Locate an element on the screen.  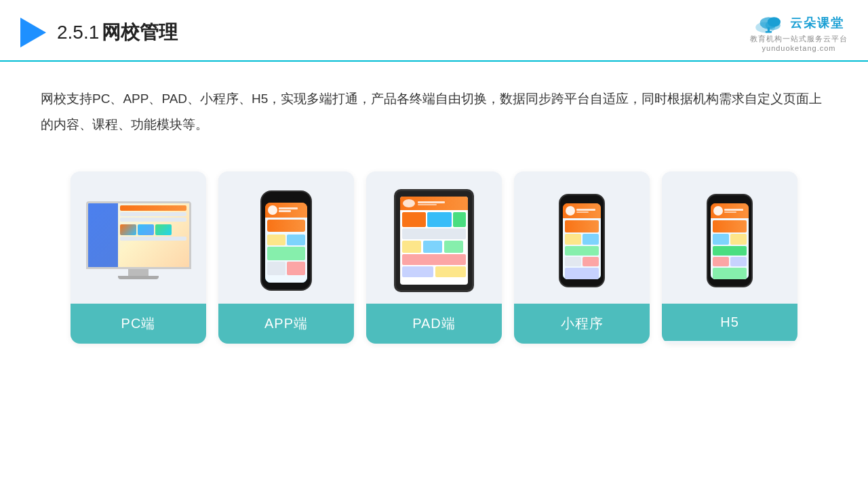
card-app-label: APP端 is located at coordinates (286, 324).